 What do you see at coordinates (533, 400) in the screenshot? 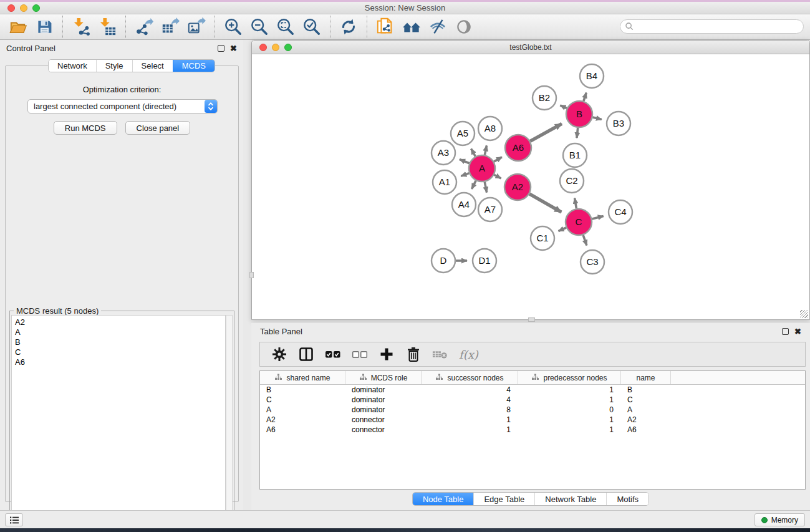
I see `table-row: Cdominator41C` at bounding box center [533, 400].